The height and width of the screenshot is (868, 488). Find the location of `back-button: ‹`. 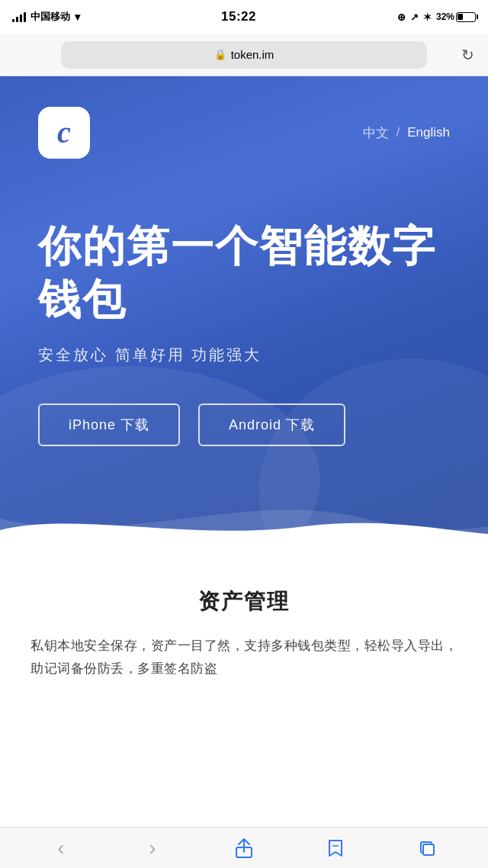

back-button: ‹ is located at coordinates (61, 848).